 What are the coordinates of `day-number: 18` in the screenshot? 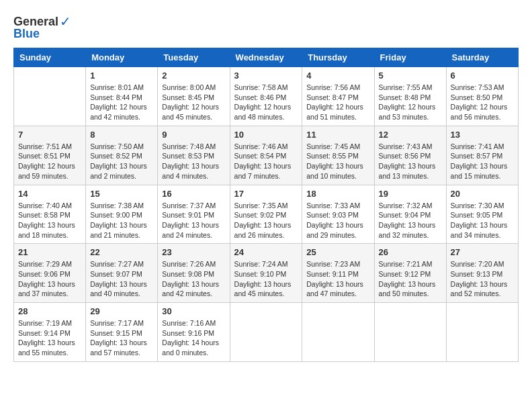 It's located at (338, 193).